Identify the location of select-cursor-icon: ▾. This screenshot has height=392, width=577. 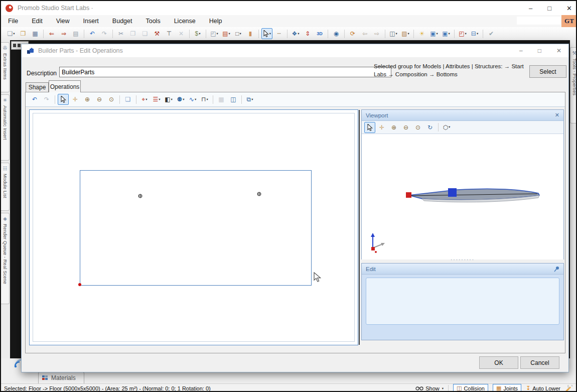
(267, 34).